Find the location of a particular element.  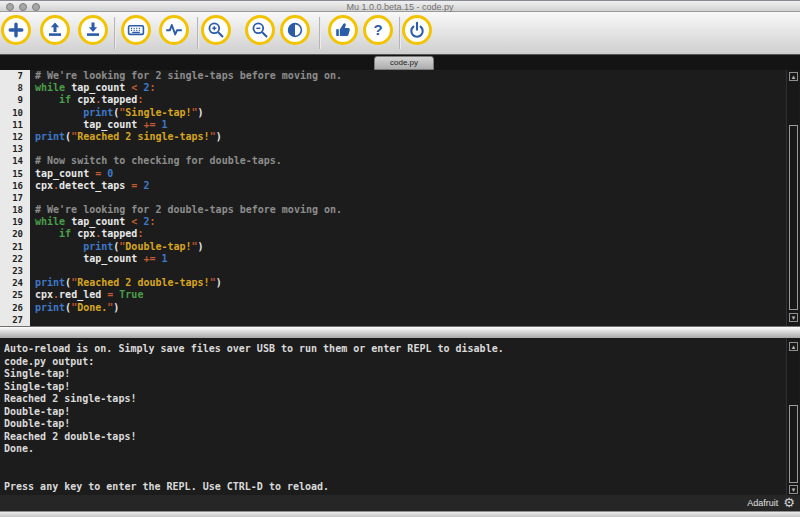

zoom-out-icon is located at coordinates (260, 30).